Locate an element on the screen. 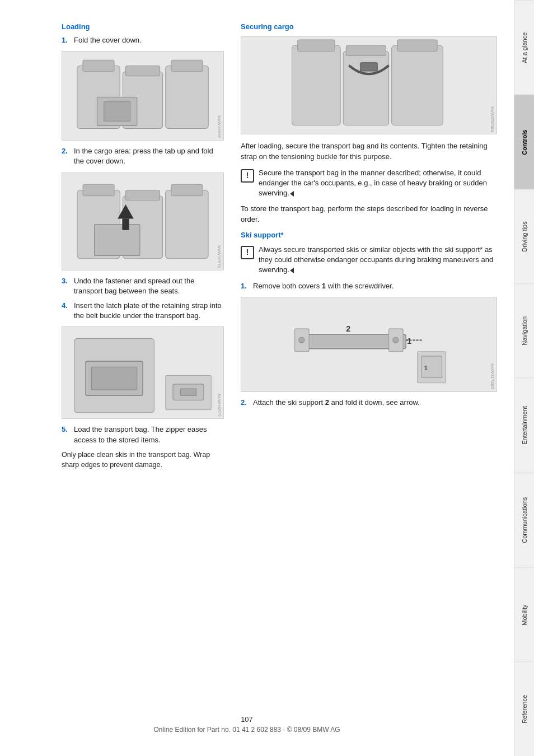 The image size is (534, 756). step-5-num: 5. is located at coordinates (66, 435).